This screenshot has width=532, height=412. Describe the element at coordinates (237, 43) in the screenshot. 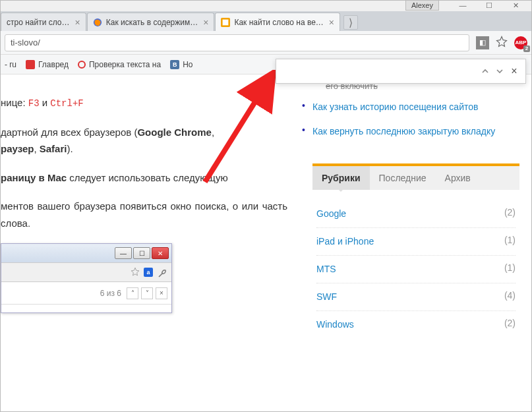

I see `url-input: ti-slovo/` at that location.